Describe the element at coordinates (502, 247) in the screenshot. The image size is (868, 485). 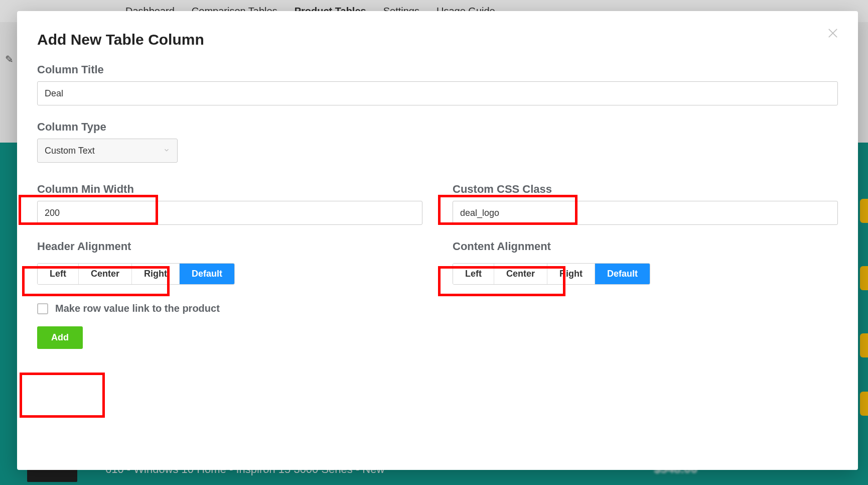
I see `label-content-alignment: Content Alignment` at that location.